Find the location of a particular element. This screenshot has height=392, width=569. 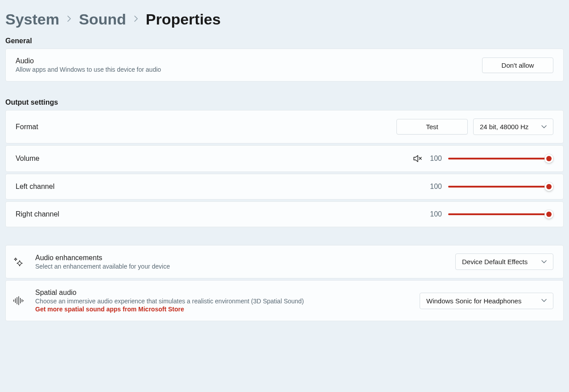

breadcrumb-sound: Sound is located at coordinates (103, 20).